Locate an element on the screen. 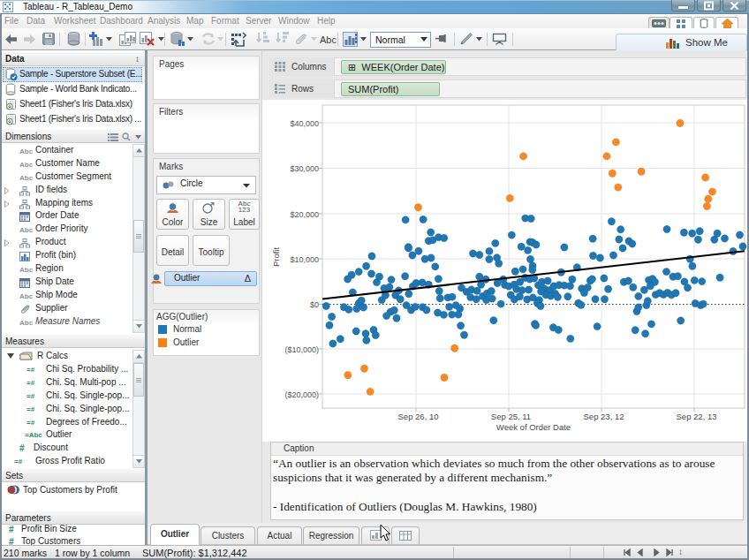 This screenshot has width=749, height=560. svg-text: $10,000 is located at coordinates (304, 260).